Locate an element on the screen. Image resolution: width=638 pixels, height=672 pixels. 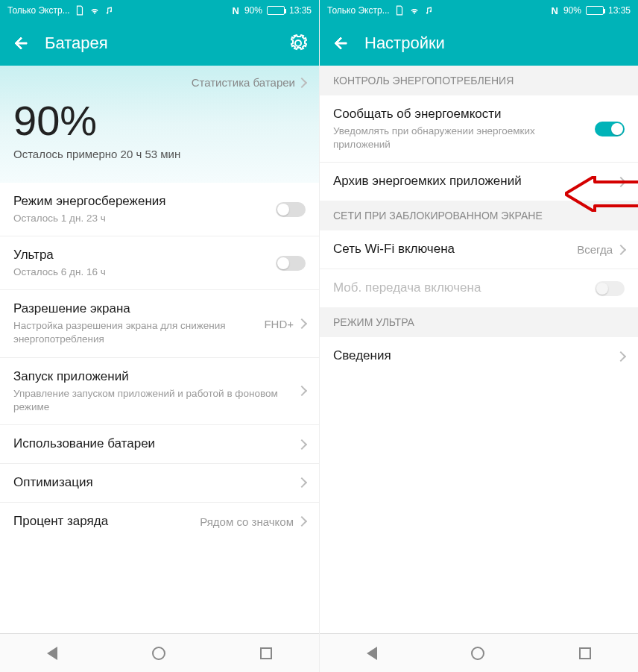
row-power-saving: Режим энергосбережения Осталось 1 дн. 23… is located at coordinates (160, 210).